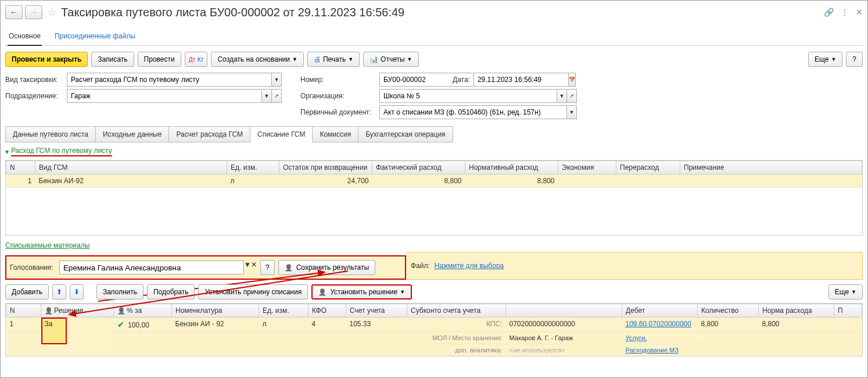  What do you see at coordinates (434, 291) in the screenshot?
I see `action-bar: Добавить ⬆ ⬇ Заполнить Подобрать Установ…` at bounding box center [434, 291].